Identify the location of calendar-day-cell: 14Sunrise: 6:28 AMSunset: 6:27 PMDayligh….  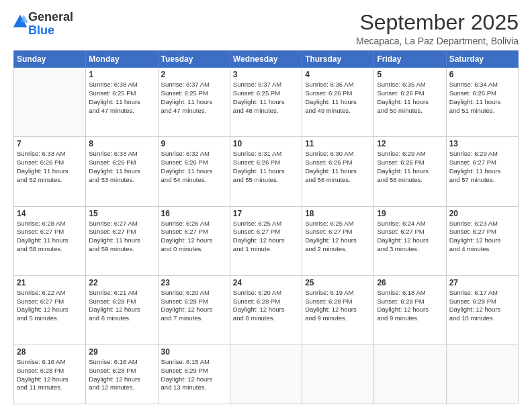
(50, 240).